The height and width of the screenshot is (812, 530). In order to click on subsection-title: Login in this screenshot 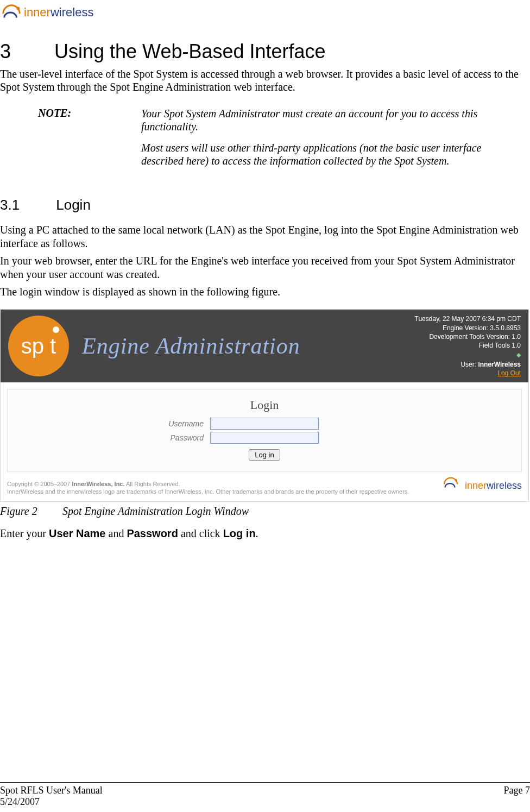, I will do `click(73, 205)`.